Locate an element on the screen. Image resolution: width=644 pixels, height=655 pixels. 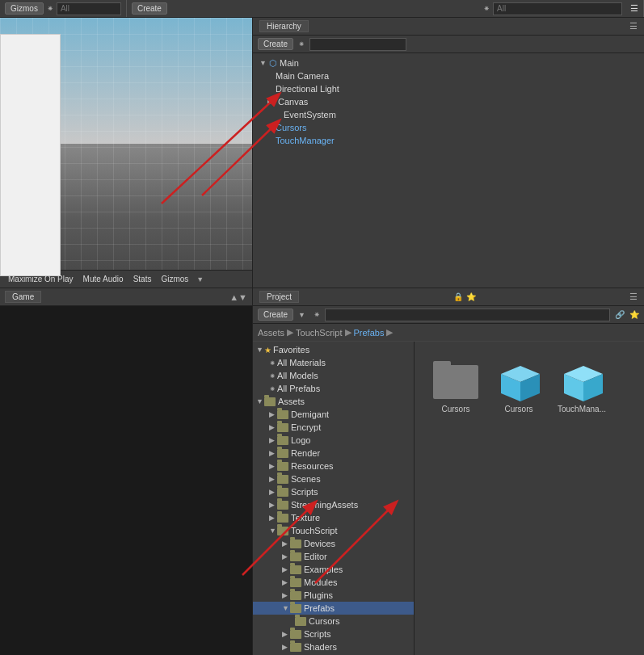
cursors-cube-label: Cursors is located at coordinates (519, 409).